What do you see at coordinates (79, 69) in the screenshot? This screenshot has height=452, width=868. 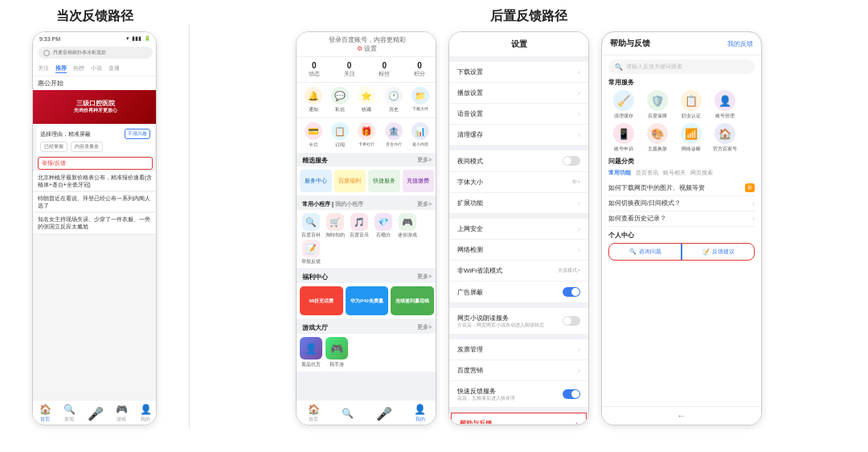 I see `tab-hot: 热榜` at bounding box center [79, 69].